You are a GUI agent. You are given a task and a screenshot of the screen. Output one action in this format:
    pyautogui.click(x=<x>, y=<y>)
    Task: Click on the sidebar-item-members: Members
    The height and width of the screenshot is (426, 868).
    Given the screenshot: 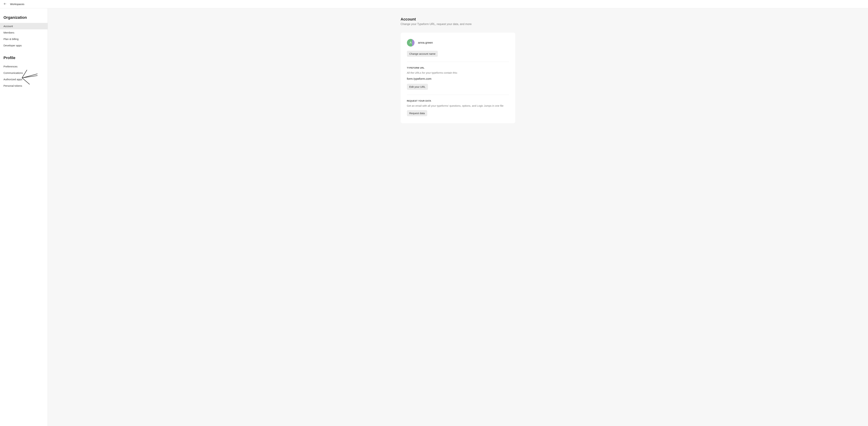 What is the action you would take?
    pyautogui.click(x=24, y=32)
    